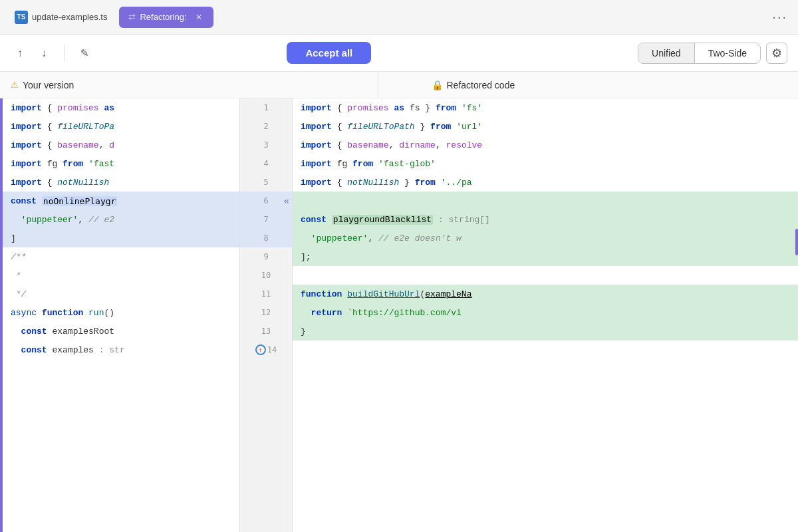 This screenshot has width=798, height=532. What do you see at coordinates (266, 201) in the screenshot?
I see `gutter-line-6: 6 «` at bounding box center [266, 201].